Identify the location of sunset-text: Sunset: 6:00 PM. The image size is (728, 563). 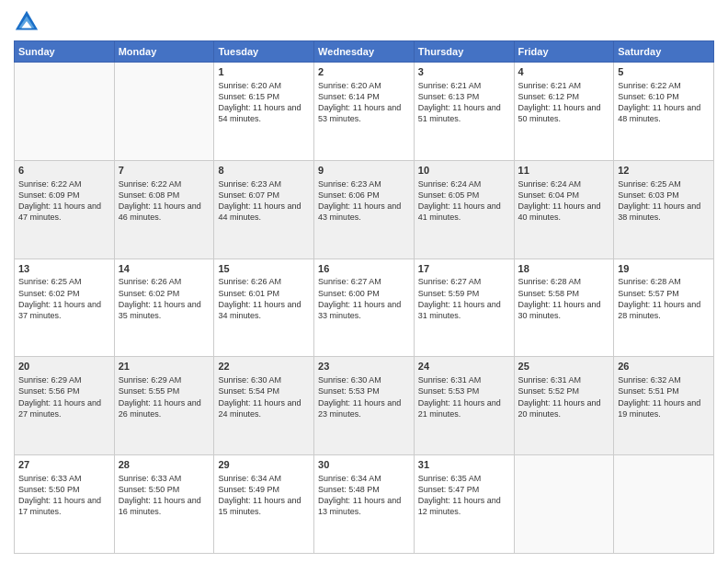
(349, 293).